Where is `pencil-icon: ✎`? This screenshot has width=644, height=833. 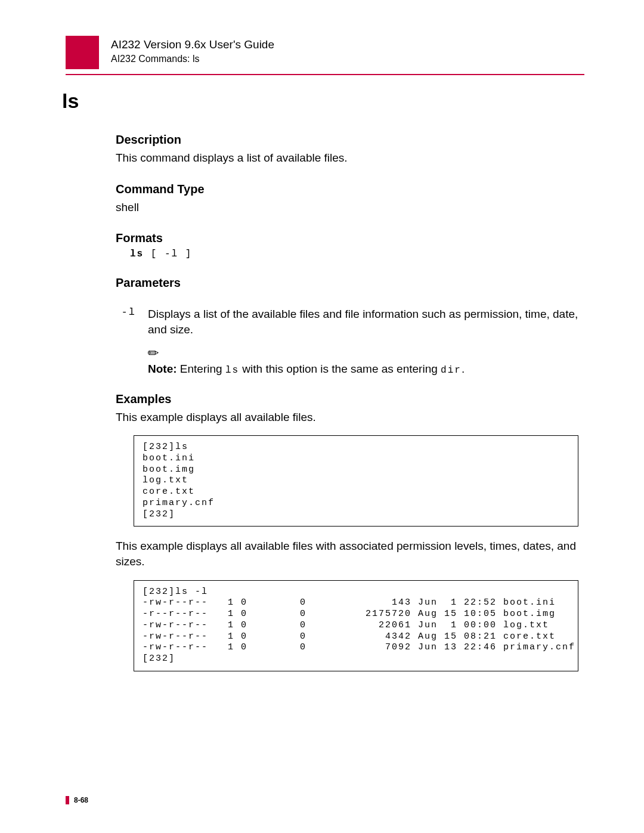 pencil-icon: ✎ is located at coordinates (153, 353).